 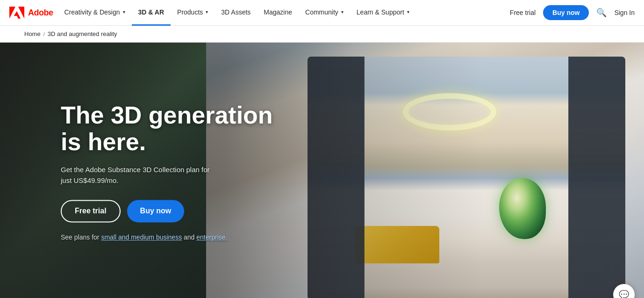 What do you see at coordinates (212, 238) in the screenshot?
I see `enterprise-plans-link: enterprise.` at bounding box center [212, 238].